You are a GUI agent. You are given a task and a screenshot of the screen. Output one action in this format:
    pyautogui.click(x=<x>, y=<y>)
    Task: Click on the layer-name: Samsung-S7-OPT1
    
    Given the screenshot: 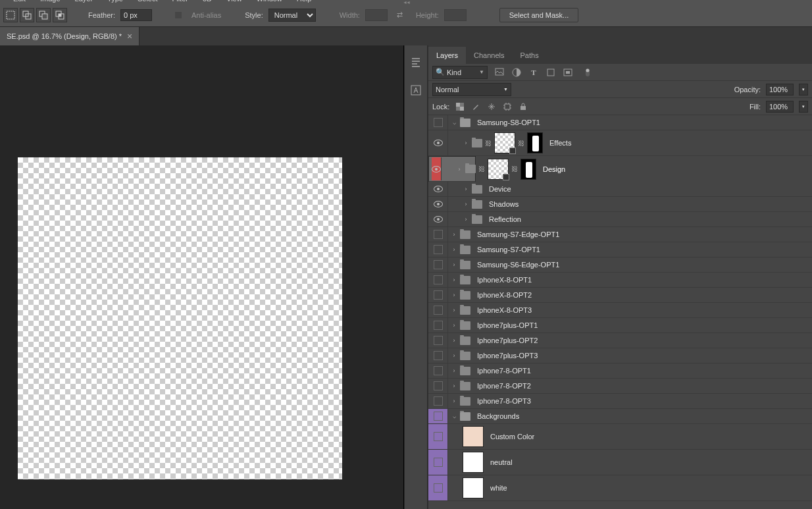 What is the action you would take?
    pyautogui.click(x=509, y=250)
    